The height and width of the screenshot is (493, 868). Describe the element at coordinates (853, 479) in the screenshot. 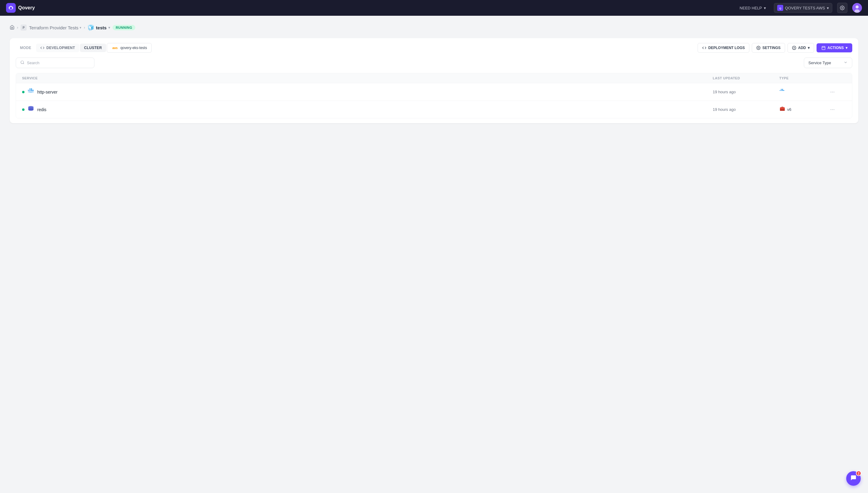

I see `chat-icon` at that location.